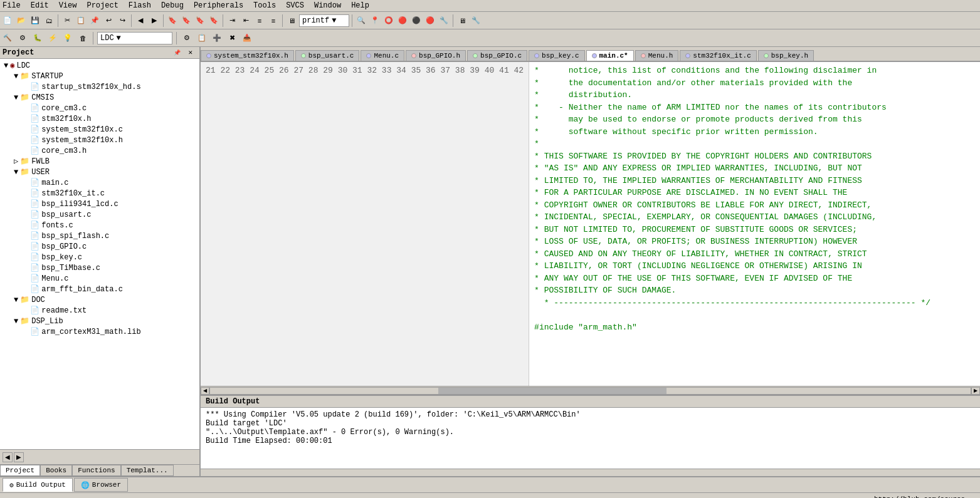  Describe the element at coordinates (100, 321) in the screenshot. I see `tree-item-DSP-Lib: ▼📁DSP_Lib` at that location.